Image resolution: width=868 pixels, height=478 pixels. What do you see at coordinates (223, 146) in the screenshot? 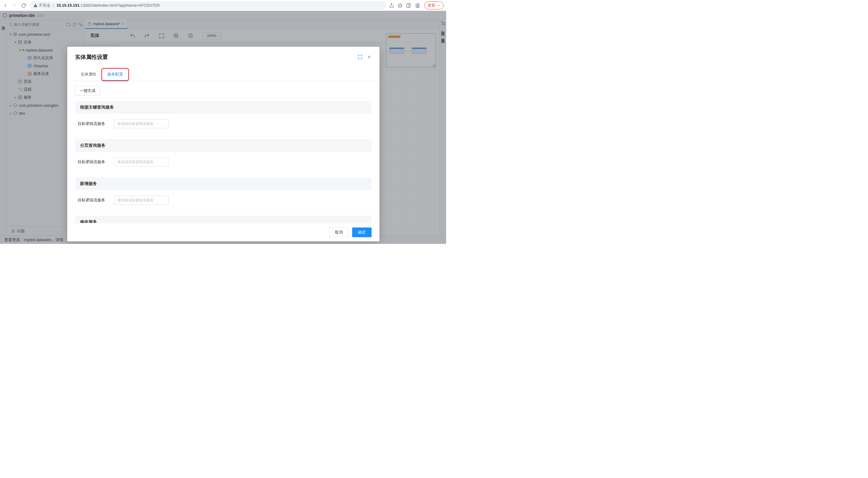
I see `section-paging-query: 分页查询服务` at bounding box center [223, 146].